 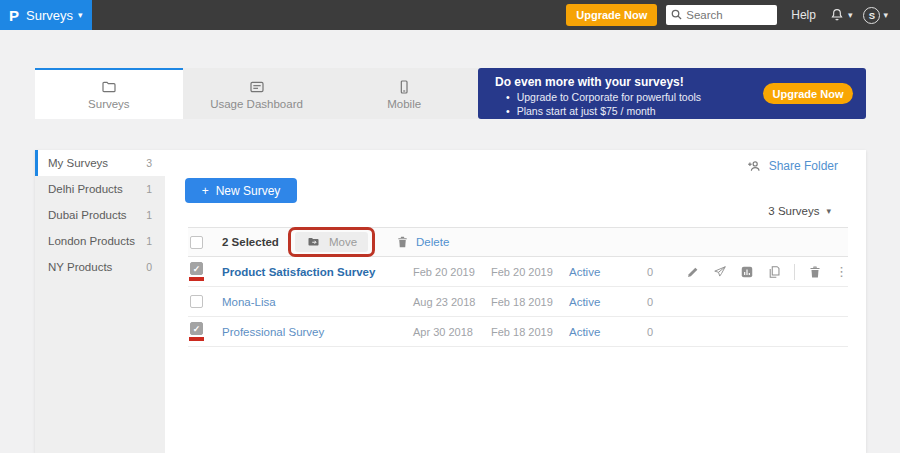 I want to click on select-all-checkbox, so click(x=196, y=242).